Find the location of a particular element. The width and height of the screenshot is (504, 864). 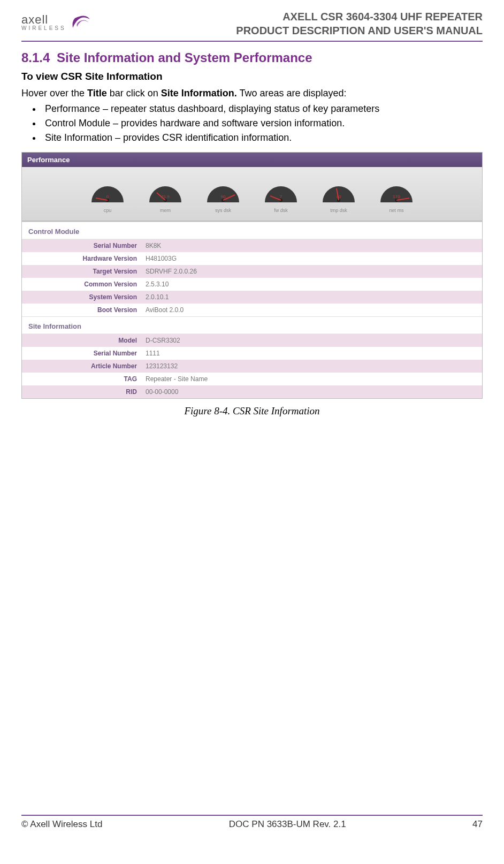

gauge-label: mem is located at coordinates (165, 210).